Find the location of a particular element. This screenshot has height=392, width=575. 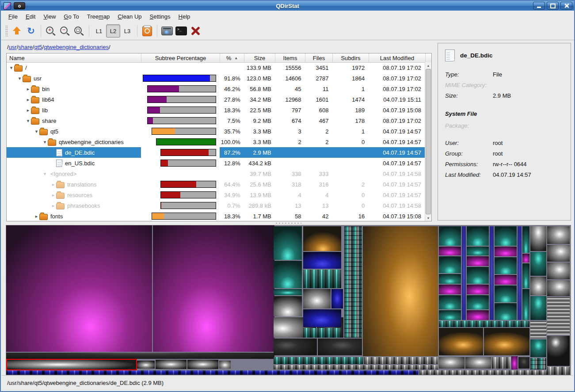

zoom-fit-button is located at coordinates (79, 31).